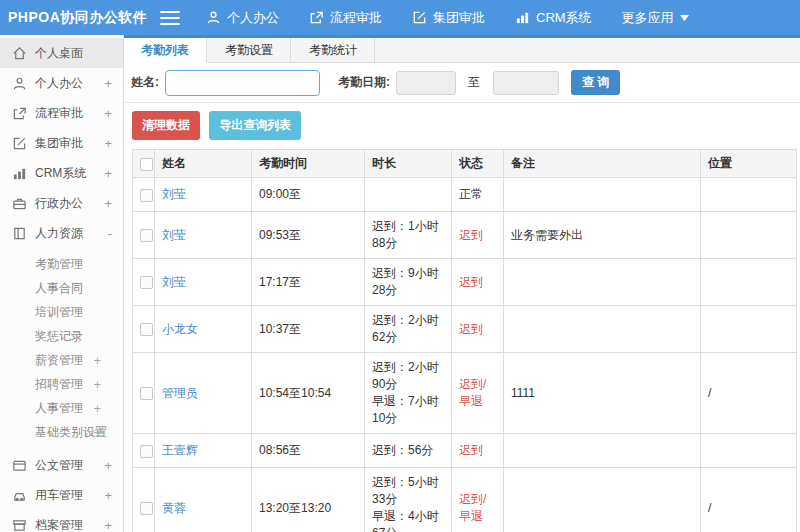  What do you see at coordinates (180, 329) in the screenshot?
I see `employee-name-link: 小龙女` at bounding box center [180, 329].